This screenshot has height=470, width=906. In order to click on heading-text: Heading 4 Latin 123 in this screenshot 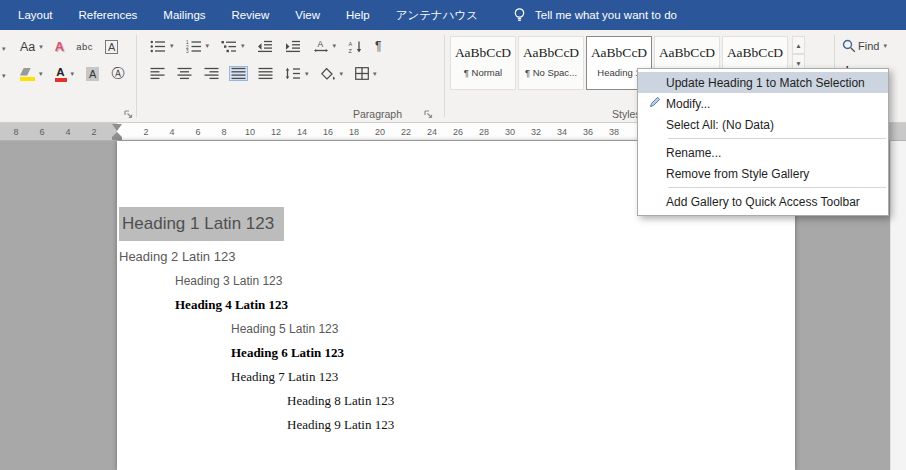, I will do `click(232, 304)`.